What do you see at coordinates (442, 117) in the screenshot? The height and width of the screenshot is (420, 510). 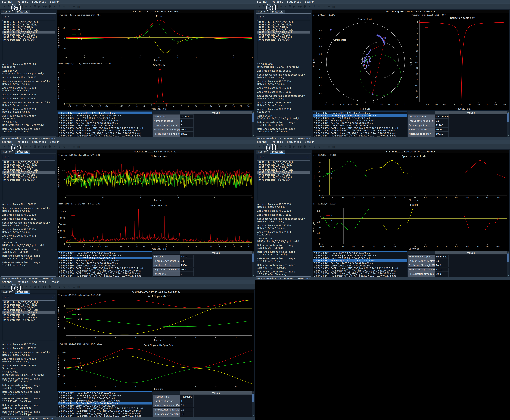 I see `param-value: AutoTuning` at bounding box center [442, 117].